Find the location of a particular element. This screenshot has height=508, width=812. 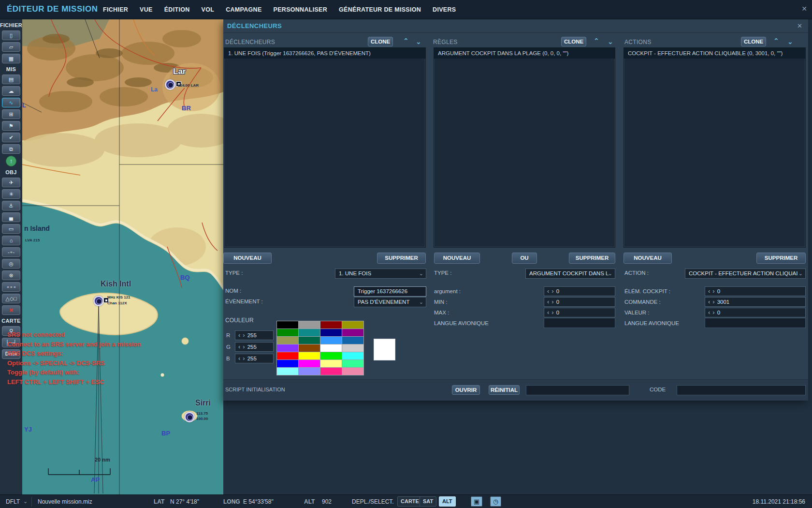

menu-item-campagne: CAMPAGNE is located at coordinates (244, 10).